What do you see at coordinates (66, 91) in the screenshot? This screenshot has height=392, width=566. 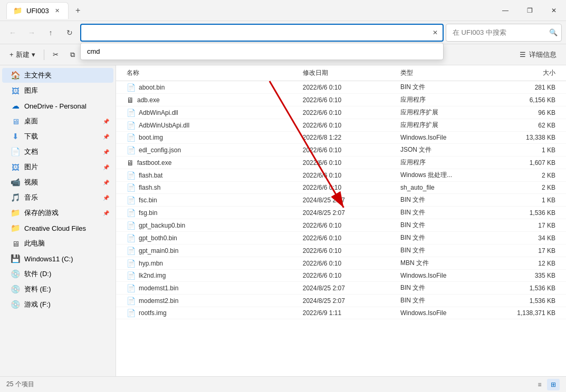 I see `sidebar-label-gallery: 图库` at bounding box center [66, 91].